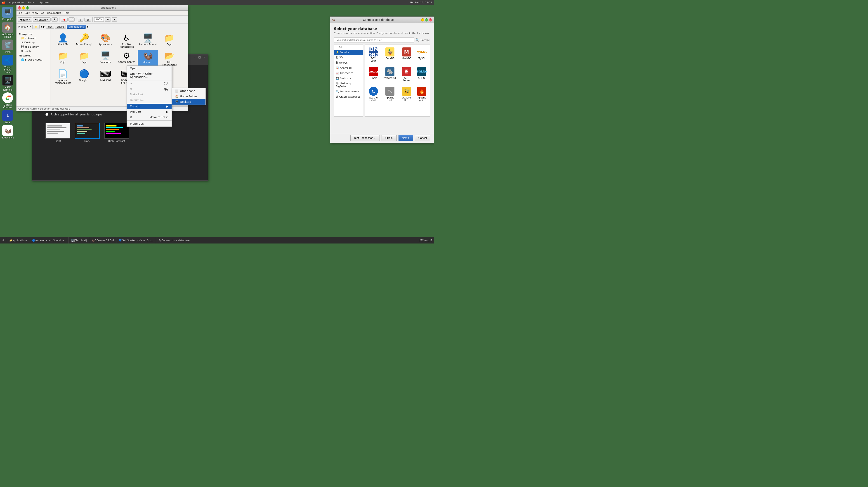  I want to click on dbeaver-search-input, so click(374, 40).